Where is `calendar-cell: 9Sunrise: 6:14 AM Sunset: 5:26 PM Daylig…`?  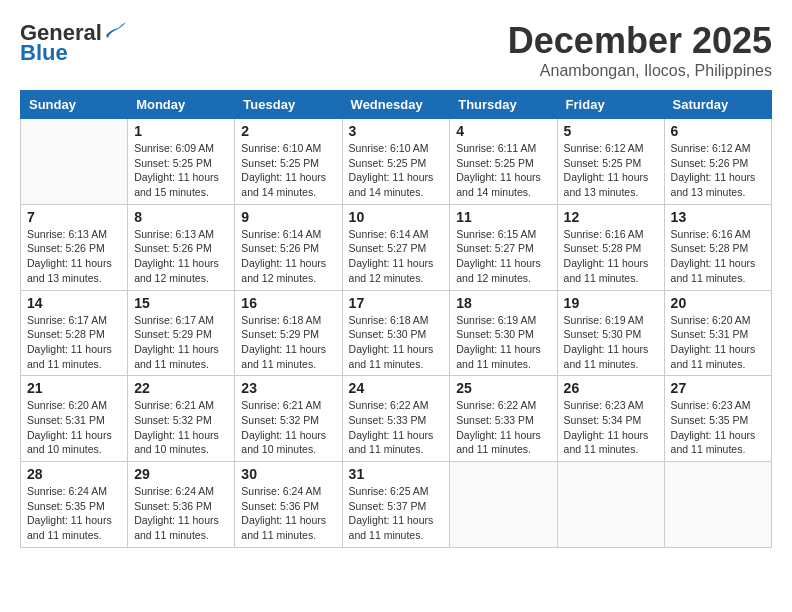
calendar-cell: 9Sunrise: 6:14 AM Sunset: 5:26 PM Daylig… is located at coordinates (288, 247).